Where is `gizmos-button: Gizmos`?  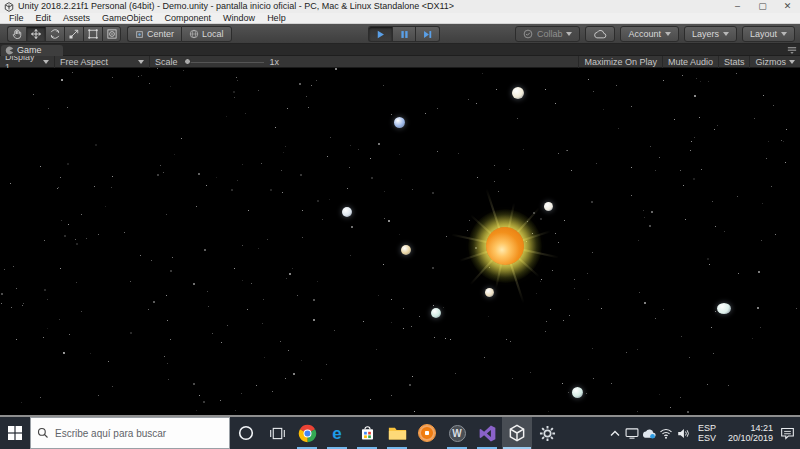 gizmos-button: Gizmos is located at coordinates (774, 62).